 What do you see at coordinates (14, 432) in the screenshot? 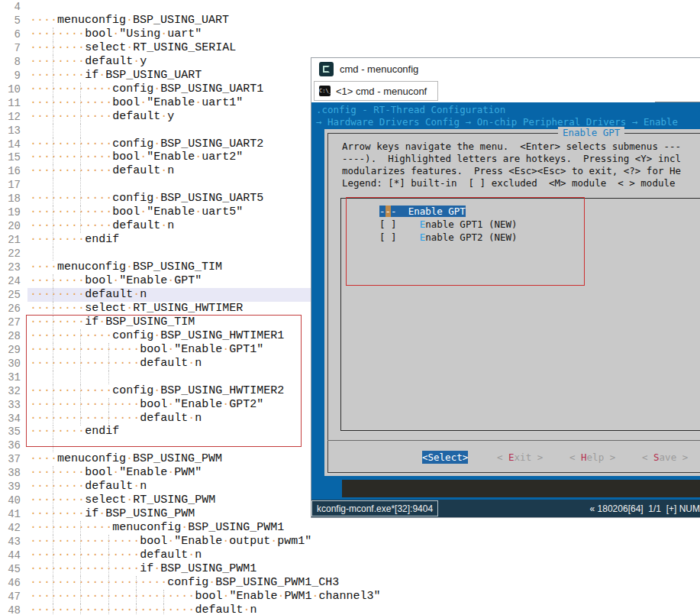
I see `line-number: 35` at bounding box center [14, 432].